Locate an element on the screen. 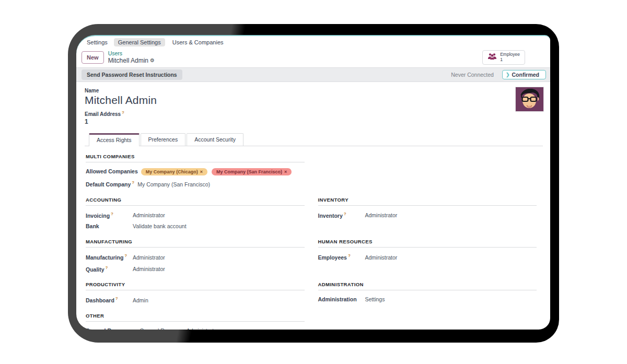 The width and height of the screenshot is (627, 364). field-label-text: Invoicing is located at coordinates (98, 215).